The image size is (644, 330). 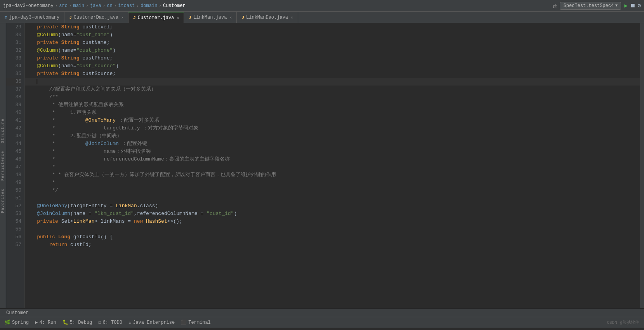 What do you see at coordinates (47, 323) in the screenshot?
I see `run-label: 4: Run` at bounding box center [47, 323].